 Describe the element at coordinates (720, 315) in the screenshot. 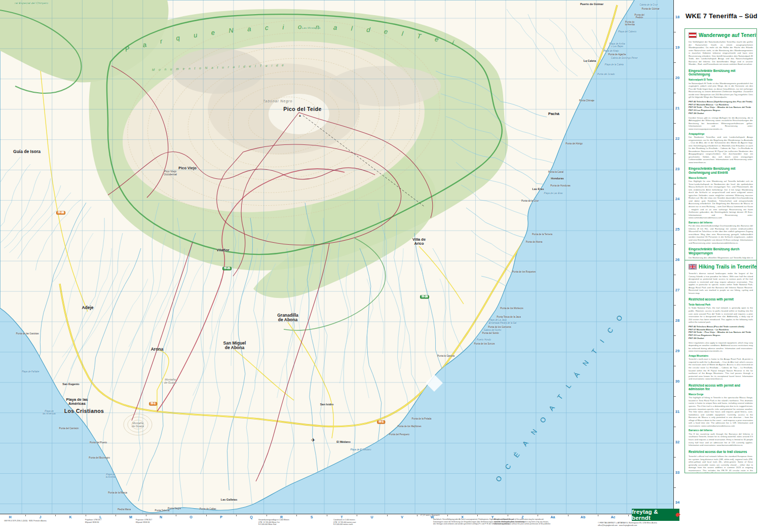

I see `paragraph: In Teide National Park, the trail networ…` at that location.